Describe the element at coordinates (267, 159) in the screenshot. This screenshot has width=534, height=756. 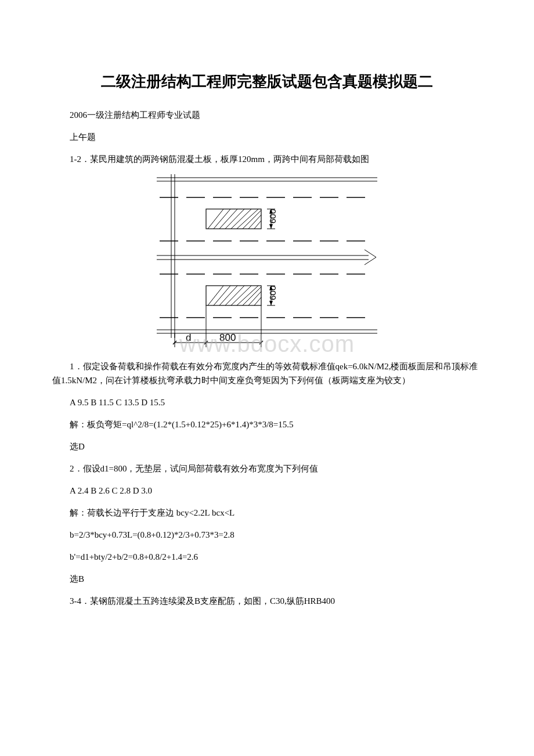
I see `question-1-2-stem: 1-2．某民用建筑的两跨钢筋混凝土板，板厚120mm，两跨中间有局部荷载如图` at that location.